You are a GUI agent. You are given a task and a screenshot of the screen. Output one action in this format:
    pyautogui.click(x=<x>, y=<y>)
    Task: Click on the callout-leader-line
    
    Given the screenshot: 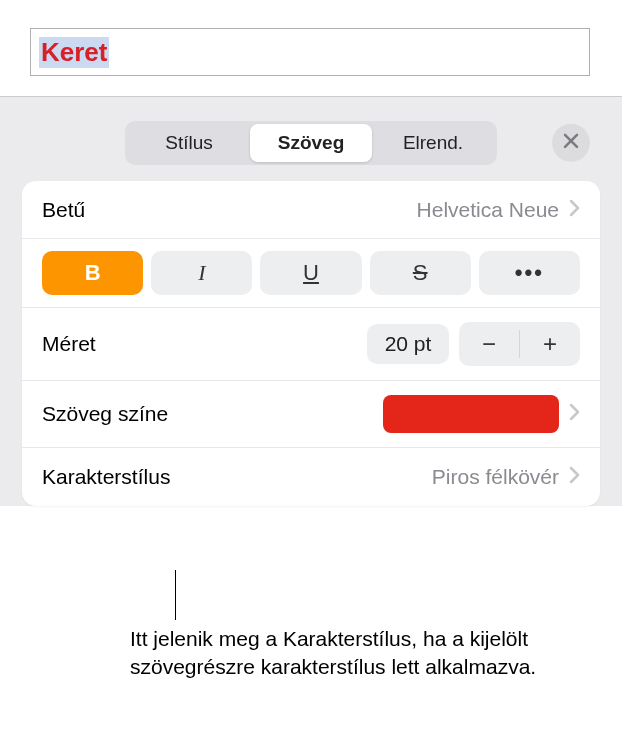 What is the action you would take?
    pyautogui.click(x=176, y=595)
    